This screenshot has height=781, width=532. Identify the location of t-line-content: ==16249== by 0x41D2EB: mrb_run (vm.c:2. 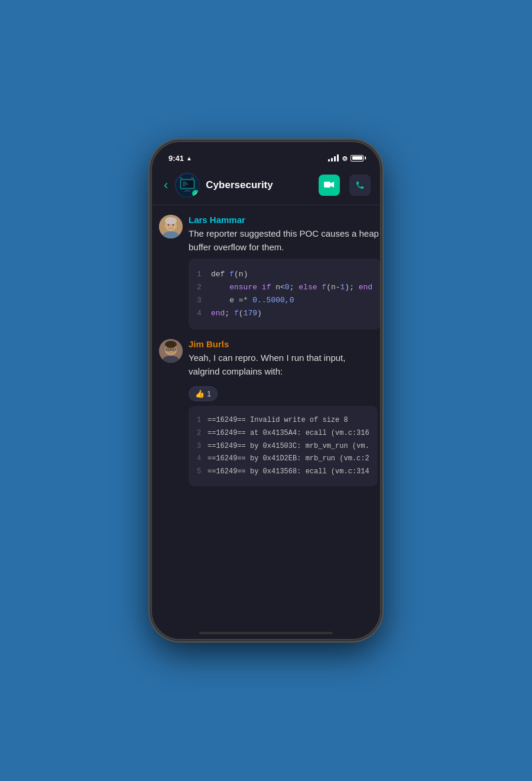
(288, 459).